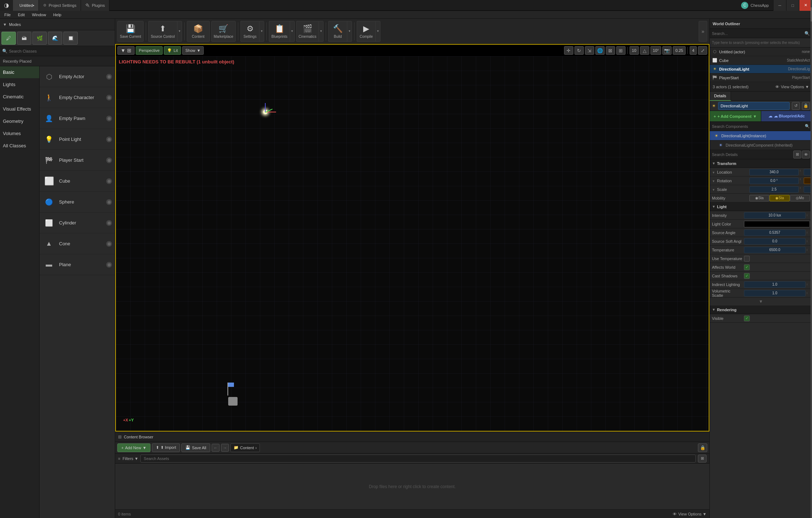 The width and height of the screenshot is (812, 518). I want to click on viewport-show-button: Show ▼, so click(193, 50).